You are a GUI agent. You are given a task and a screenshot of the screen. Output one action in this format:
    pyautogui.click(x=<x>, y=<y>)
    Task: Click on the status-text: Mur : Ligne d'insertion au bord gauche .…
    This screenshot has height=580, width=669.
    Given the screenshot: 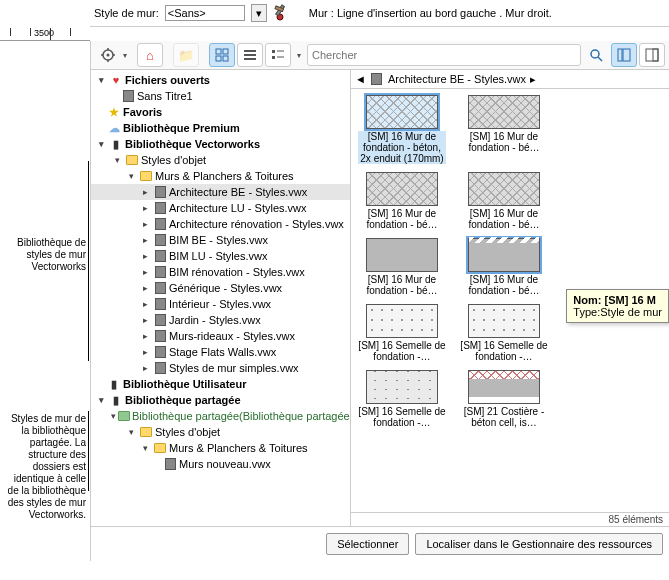 What is the action you would take?
    pyautogui.click(x=430, y=13)
    